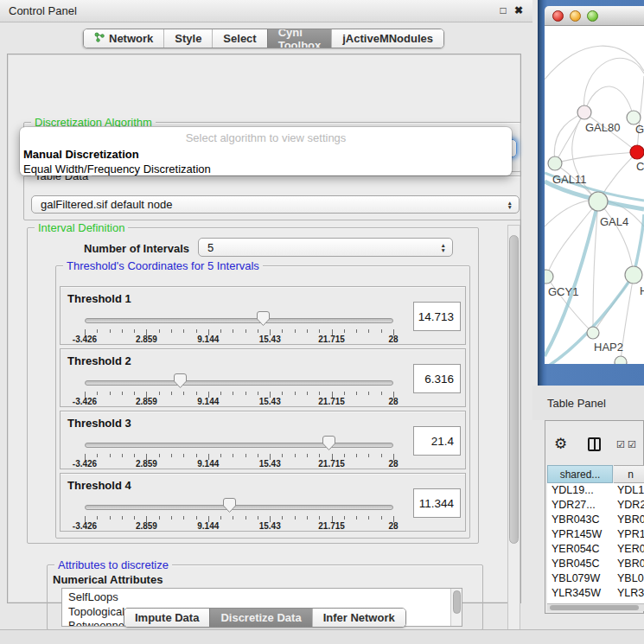  What do you see at coordinates (503, 10) in the screenshot?
I see `float-window-icon: □` at bounding box center [503, 10].